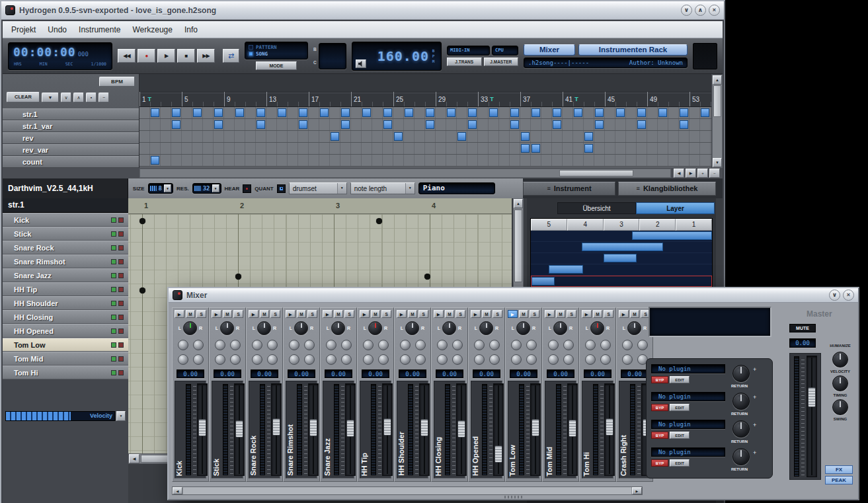 This screenshot has width=868, height=503. Describe the element at coordinates (152, 30) in the screenshot. I see `menu-werkzeuge: Werkzeuge` at that location.